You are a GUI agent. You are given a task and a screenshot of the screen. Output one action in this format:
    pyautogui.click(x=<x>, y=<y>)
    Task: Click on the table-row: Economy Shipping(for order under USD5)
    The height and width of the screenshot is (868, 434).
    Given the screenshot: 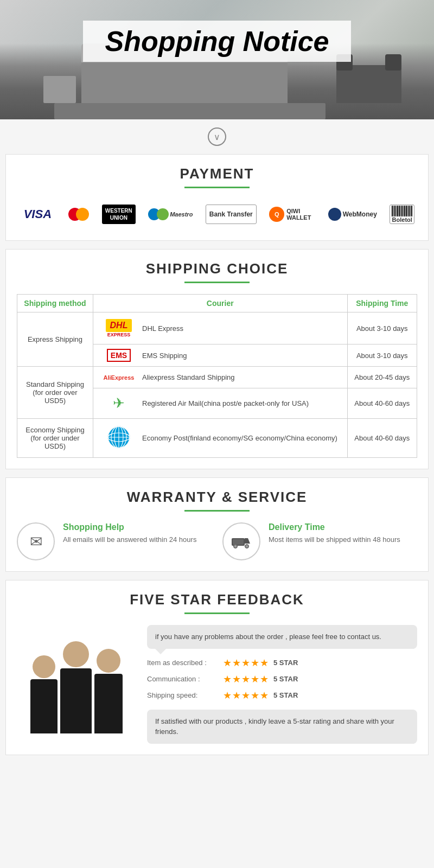 What is the action you would take?
    pyautogui.click(x=217, y=438)
    